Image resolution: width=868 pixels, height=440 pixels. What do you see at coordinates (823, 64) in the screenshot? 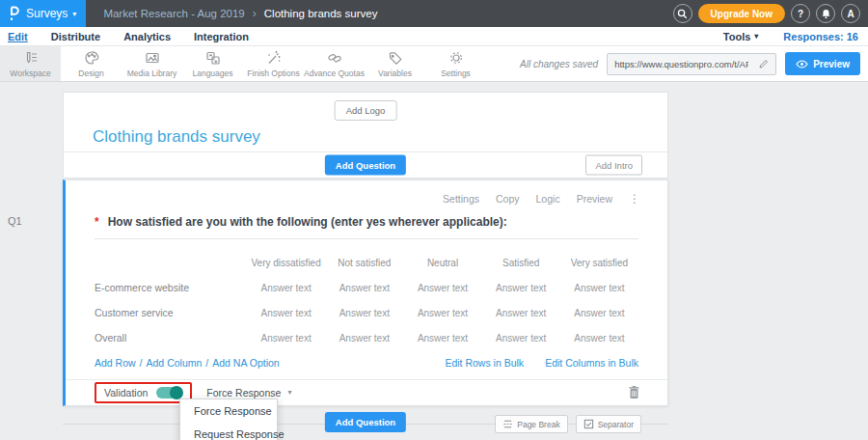
I see `preview-button: Preview` at bounding box center [823, 64].